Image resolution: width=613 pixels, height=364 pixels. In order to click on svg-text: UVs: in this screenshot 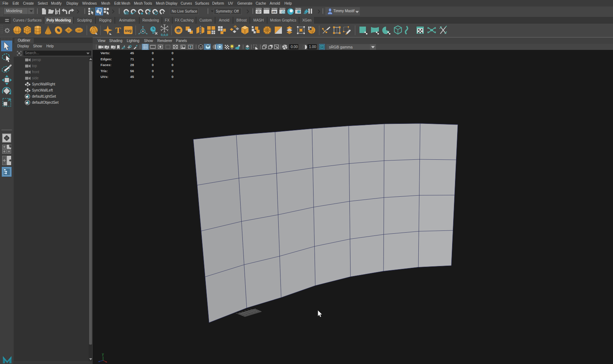, I will do `click(105, 77)`.